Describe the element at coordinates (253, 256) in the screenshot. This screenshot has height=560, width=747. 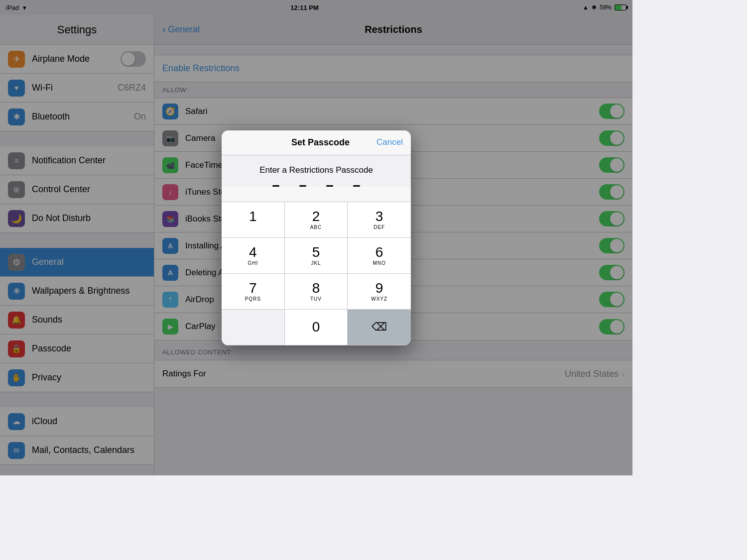
I see `numpad-key-4: 4 GHI` at that location.